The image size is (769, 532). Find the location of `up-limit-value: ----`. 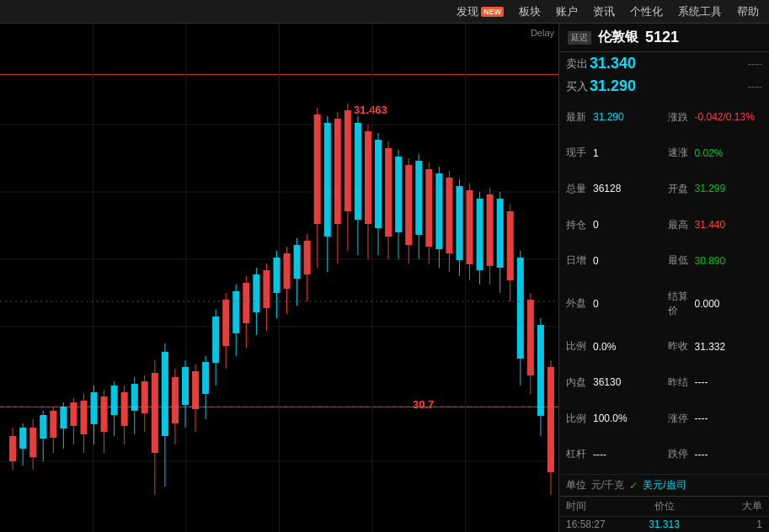

up-limit-value: ---- is located at coordinates (702, 418).